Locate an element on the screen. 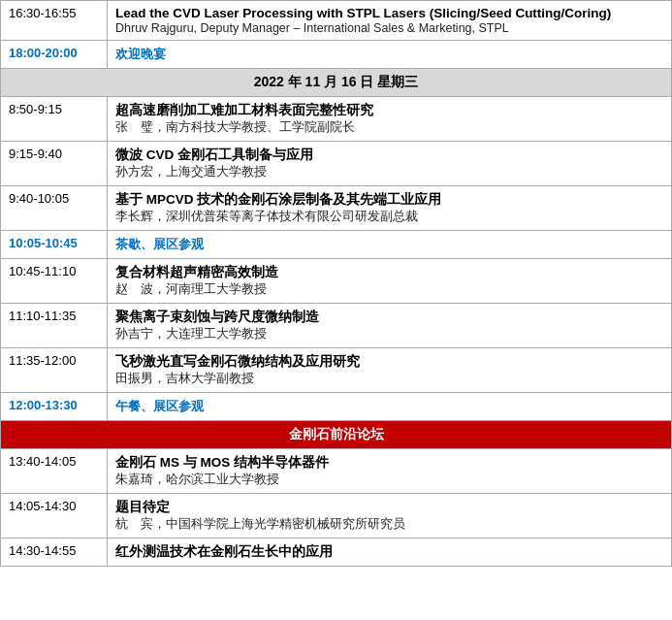 This screenshot has width=672, height=620. row-content: 飞秒激光直写金刚石微纳结构及应用研究田振男，吉林大学副教授 is located at coordinates (390, 371).